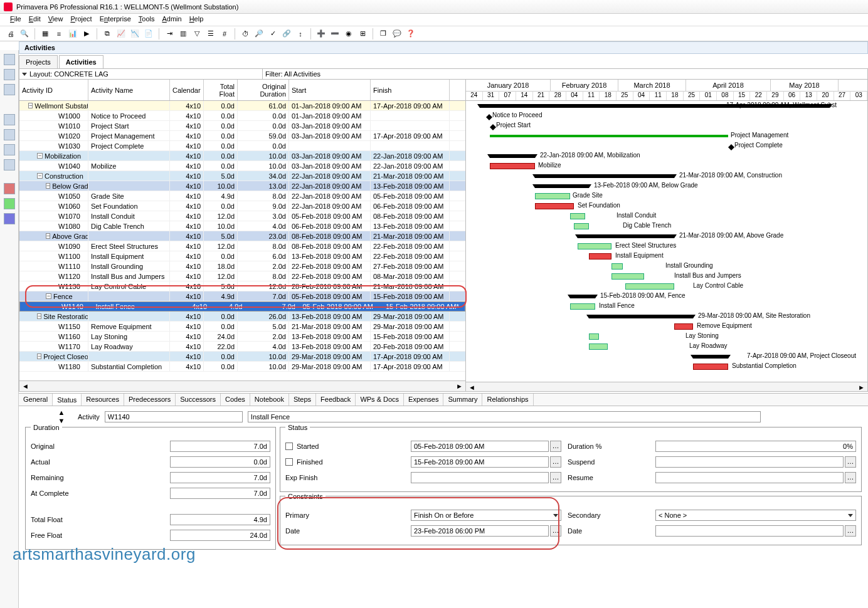 Image resolution: width=868 pixels, height=608 pixels. What do you see at coordinates (149, 34) in the screenshot?
I see `report-icon: 📄` at bounding box center [149, 34].